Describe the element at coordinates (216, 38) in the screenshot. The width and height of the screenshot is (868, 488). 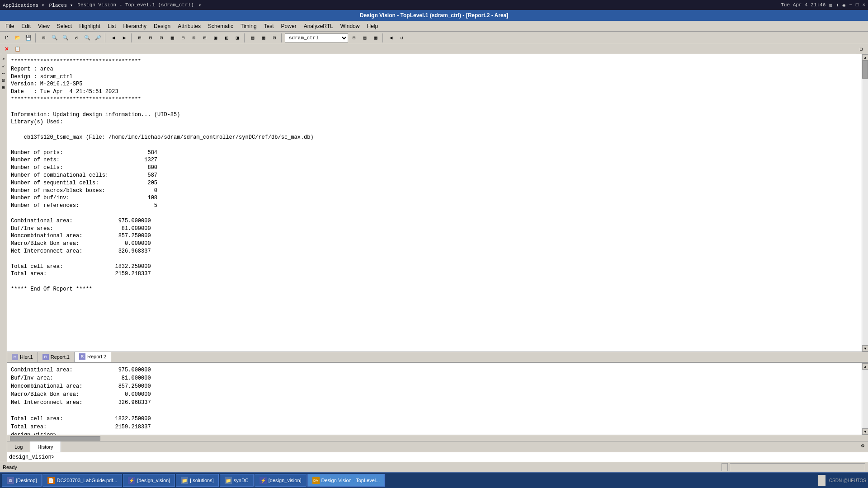
I see `toolbar-btn16: ▣` at that location.